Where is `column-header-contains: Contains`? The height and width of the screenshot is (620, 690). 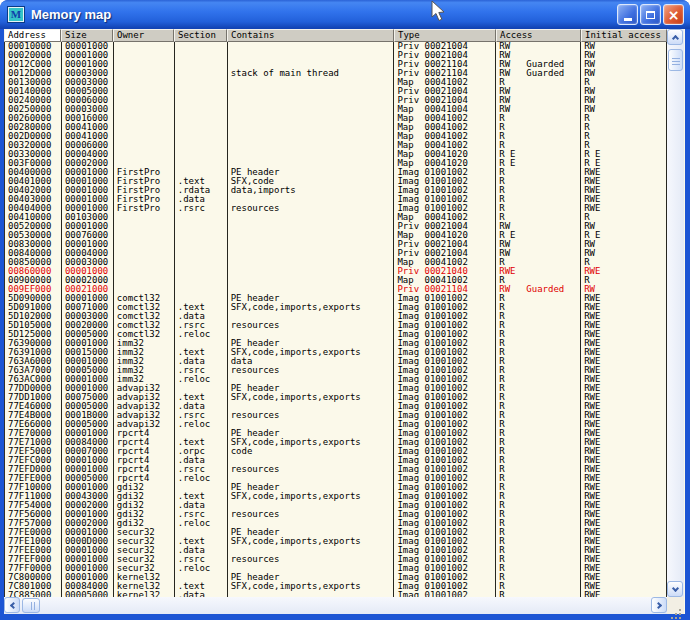 column-header-contains: Contains is located at coordinates (310, 36).